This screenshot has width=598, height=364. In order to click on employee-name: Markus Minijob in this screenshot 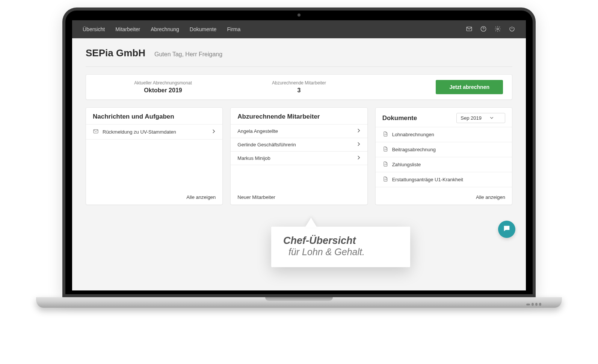, I will do `click(254, 158)`.